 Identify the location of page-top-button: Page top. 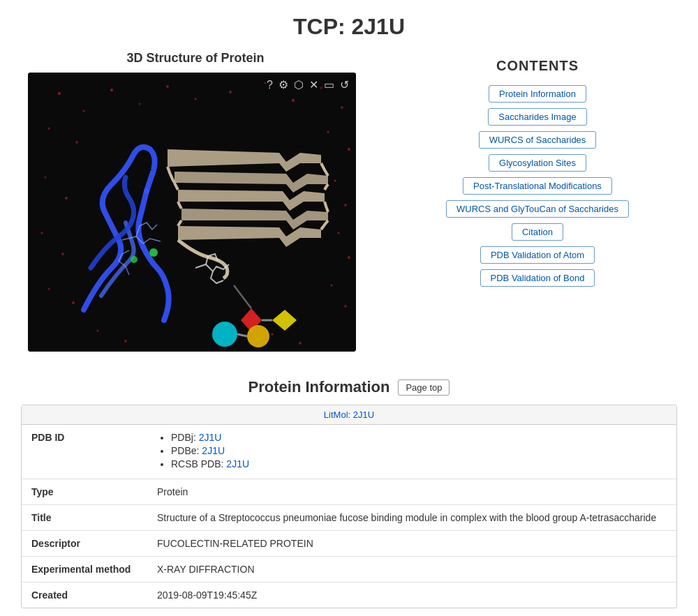
(424, 388).